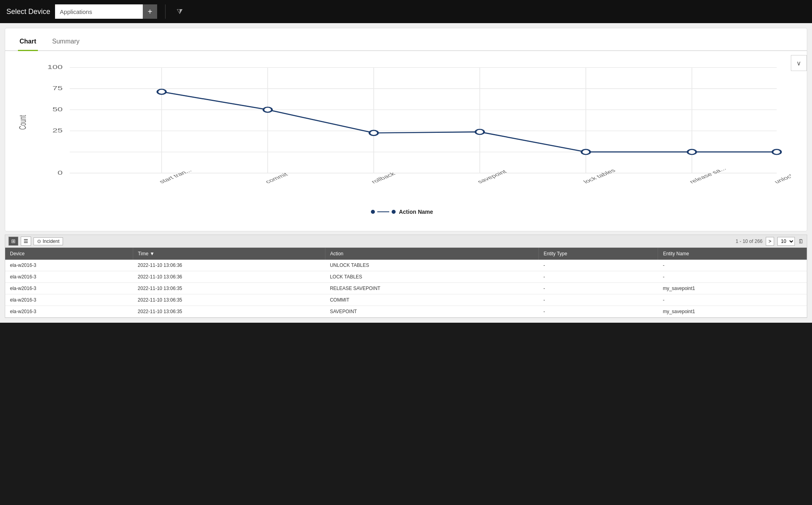 This screenshot has width=812, height=505. What do you see at coordinates (402, 213) in the screenshot?
I see `chart-legend: Action Name` at bounding box center [402, 213].